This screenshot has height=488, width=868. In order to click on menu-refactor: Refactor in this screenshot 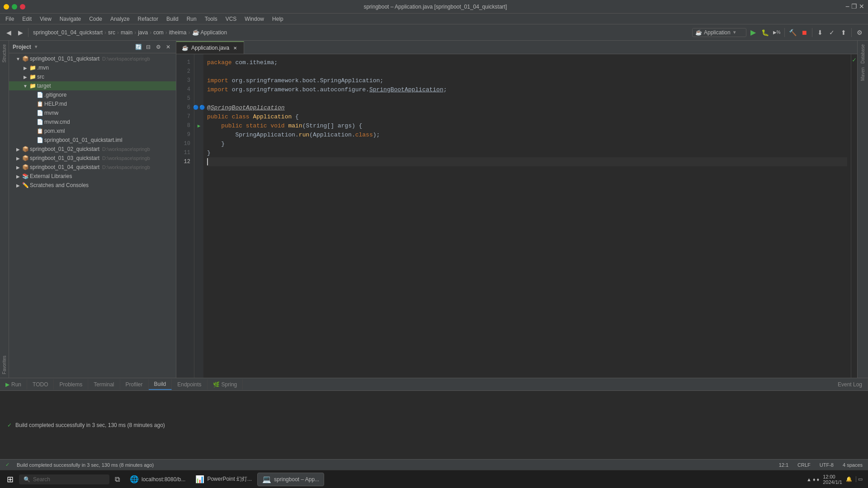, I will do `click(148, 19)`.